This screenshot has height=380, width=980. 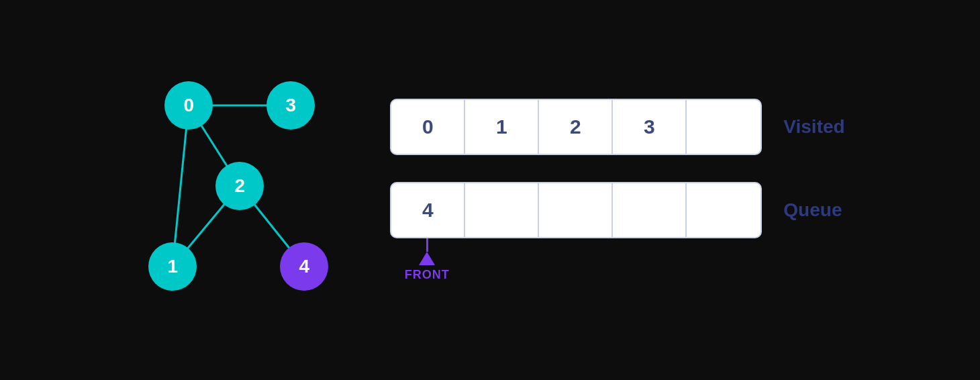 What do you see at coordinates (576, 127) in the screenshot?
I see `visited-array: 0 1 2 3` at bounding box center [576, 127].